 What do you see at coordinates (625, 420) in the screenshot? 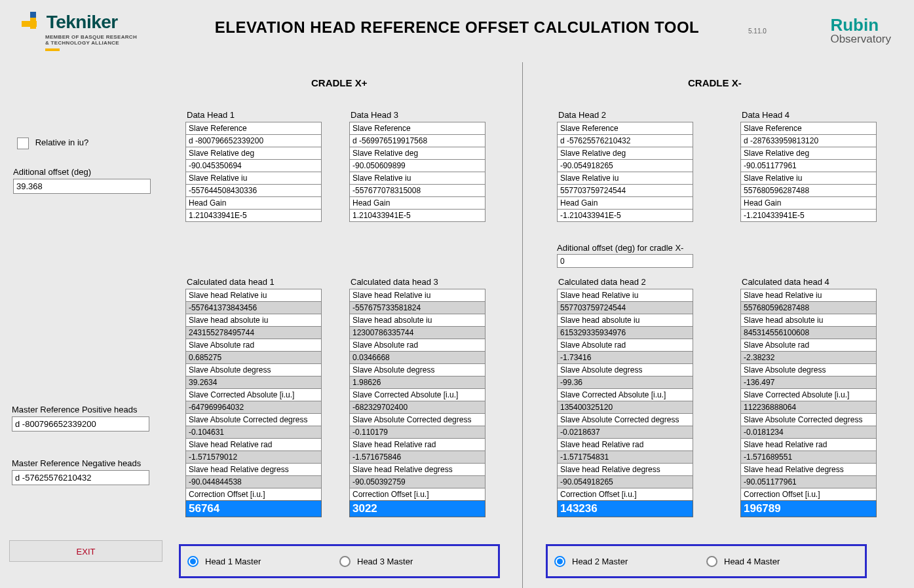
I see `h2c-abs-corr-deg-label: Slave Absolute Corrected degress` at bounding box center [625, 420].